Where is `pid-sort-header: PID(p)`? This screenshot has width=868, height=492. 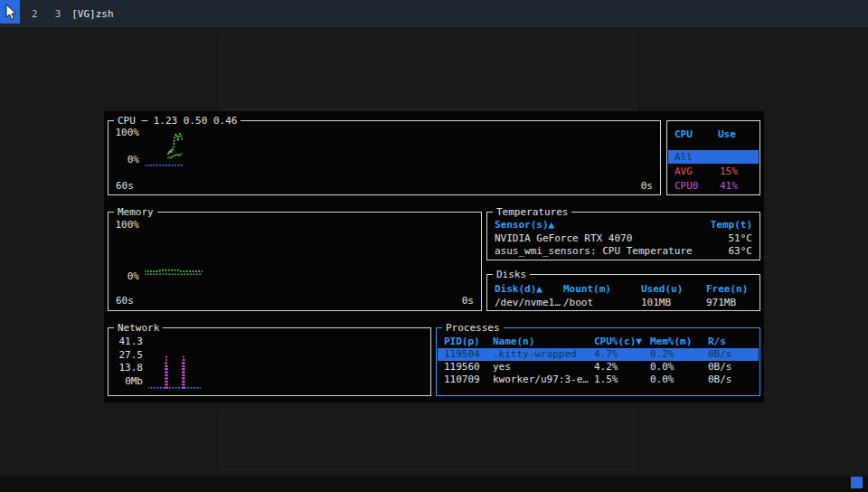 pid-sort-header: PID(p) is located at coordinates (468, 342).